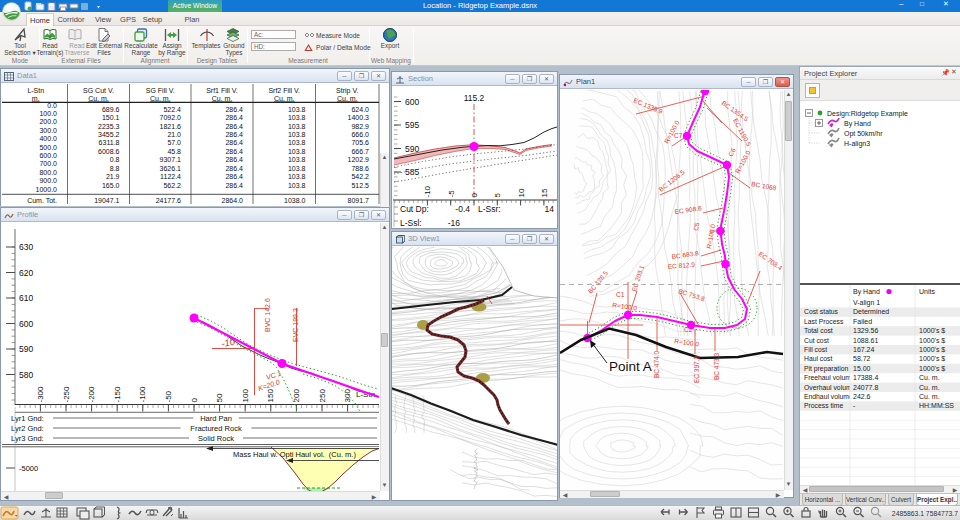 Image resolution: width=960 pixels, height=520 pixels. Describe the element at coordinates (115, 168) in the screenshot. I see `svg-text: 8.8` at that location.